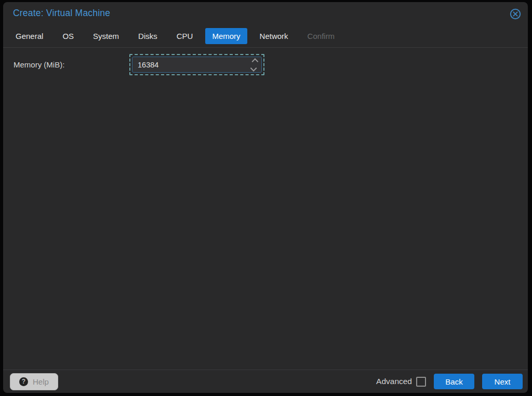 The image size is (532, 396). Describe the element at coordinates (265, 11) in the screenshot. I see `dialog-header: Create: Virtual Machine` at that location.